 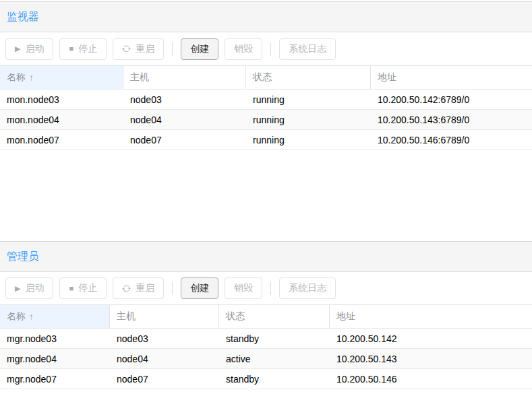 What do you see at coordinates (55, 359) in the screenshot?
I see `cell-name: mgr.node04` at bounding box center [55, 359].